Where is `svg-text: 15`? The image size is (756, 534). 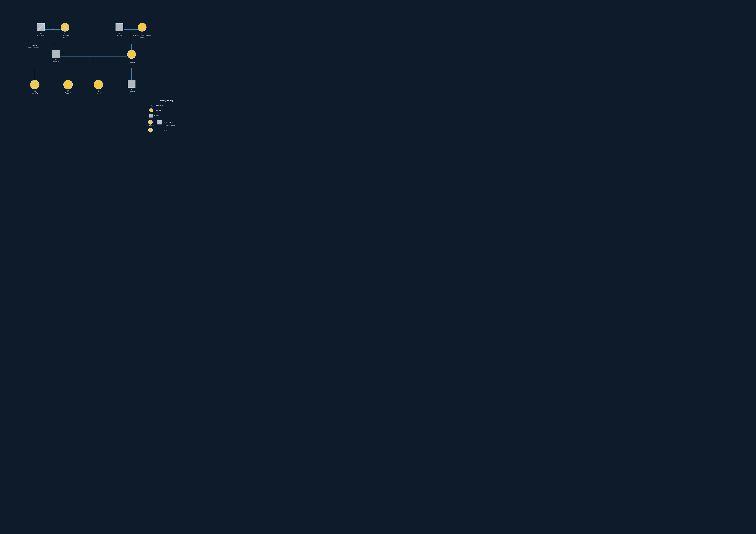 svg-text: 15 is located at coordinates (68, 91).